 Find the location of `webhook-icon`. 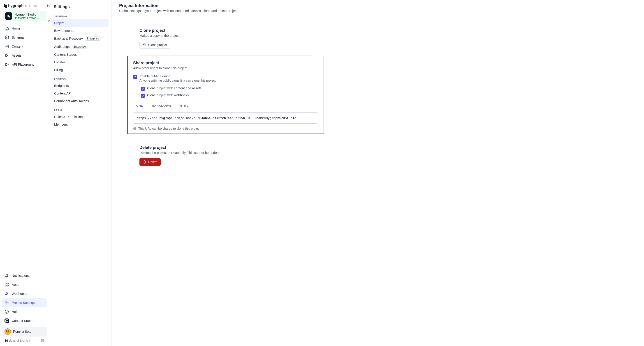

webhook-icon is located at coordinates (7, 294).